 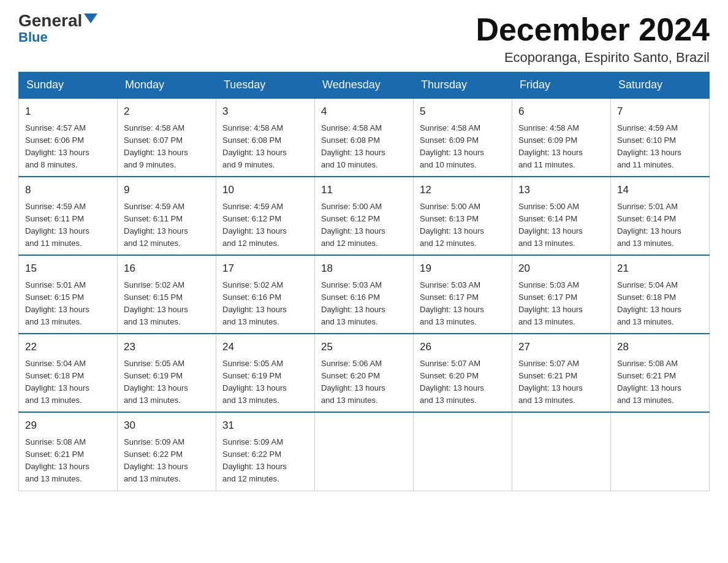 I want to click on day-info: Sunrise: 5:01 AM Sunset: 6:15 PM Dayligh…, so click(x=68, y=304).